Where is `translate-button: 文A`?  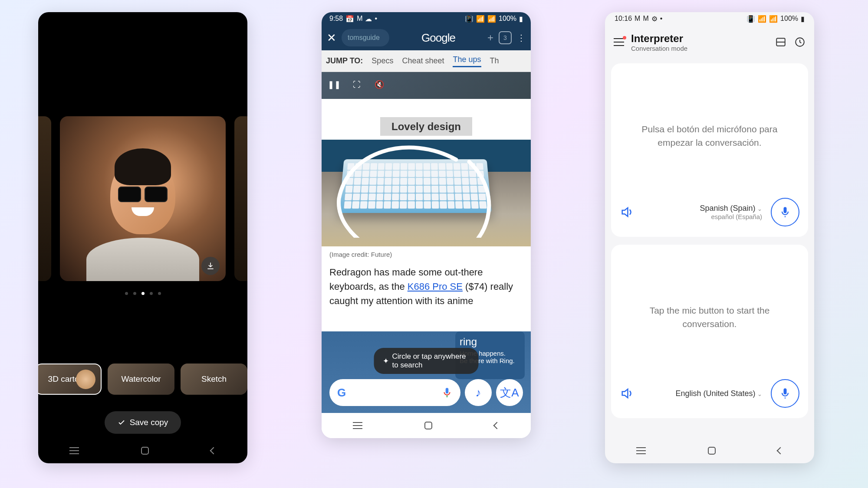
translate-button: 文A is located at coordinates (510, 393).